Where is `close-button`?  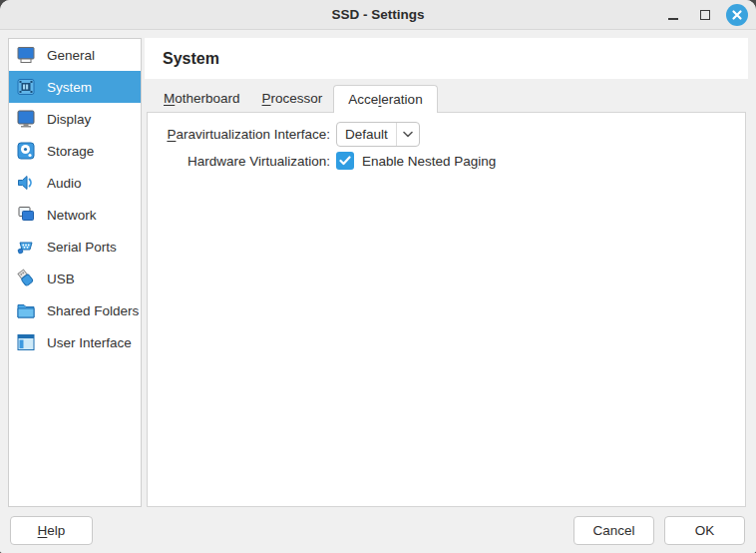 close-button is located at coordinates (737, 15).